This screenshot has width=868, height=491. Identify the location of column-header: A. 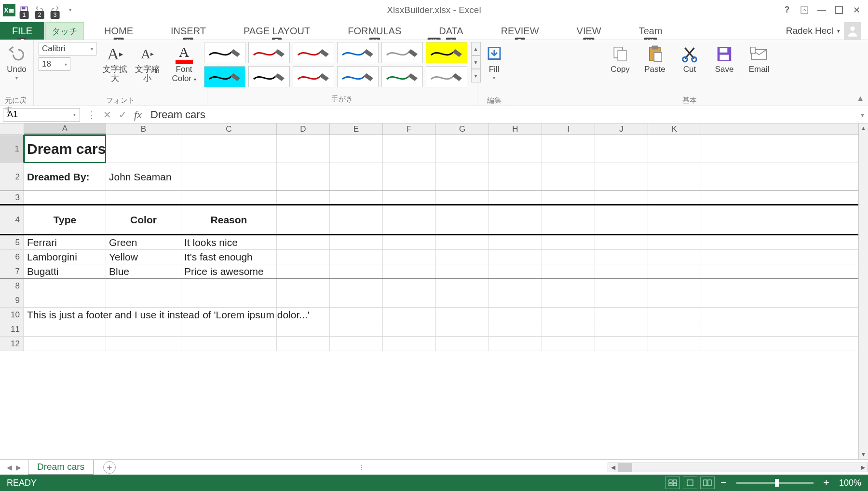
(65, 129).